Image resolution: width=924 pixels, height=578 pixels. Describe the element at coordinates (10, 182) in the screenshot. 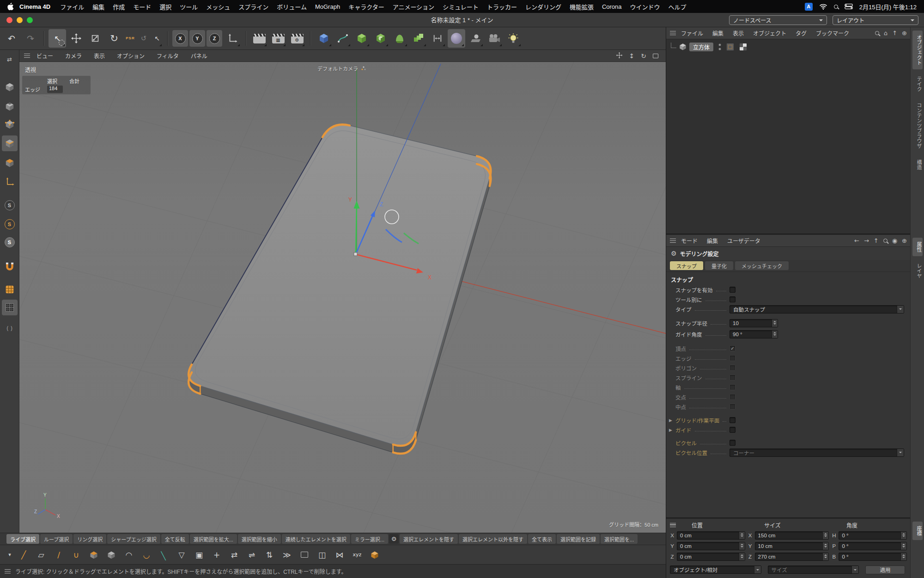

I see `enable-axis-button` at that location.